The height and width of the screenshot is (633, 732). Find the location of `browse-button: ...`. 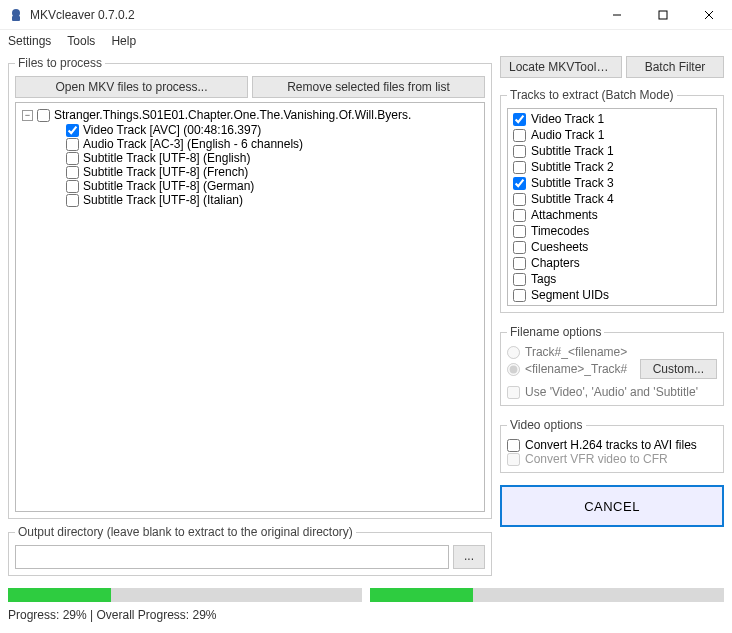

browse-button: ... is located at coordinates (469, 557).